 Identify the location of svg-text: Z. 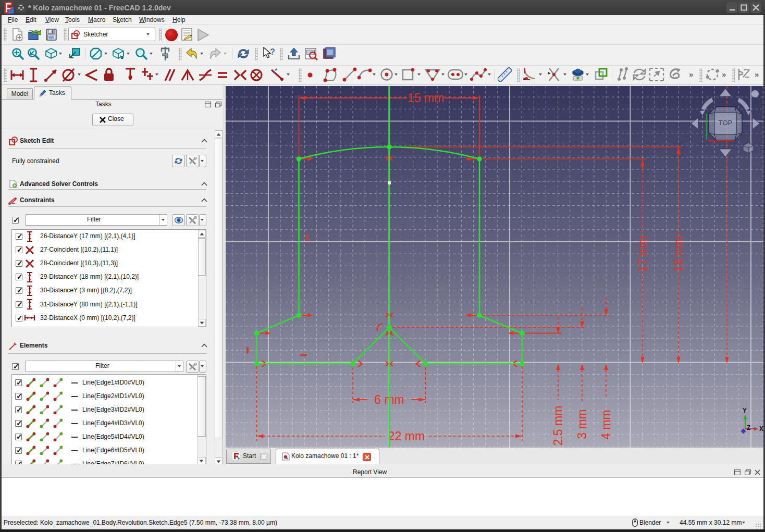
(748, 428).